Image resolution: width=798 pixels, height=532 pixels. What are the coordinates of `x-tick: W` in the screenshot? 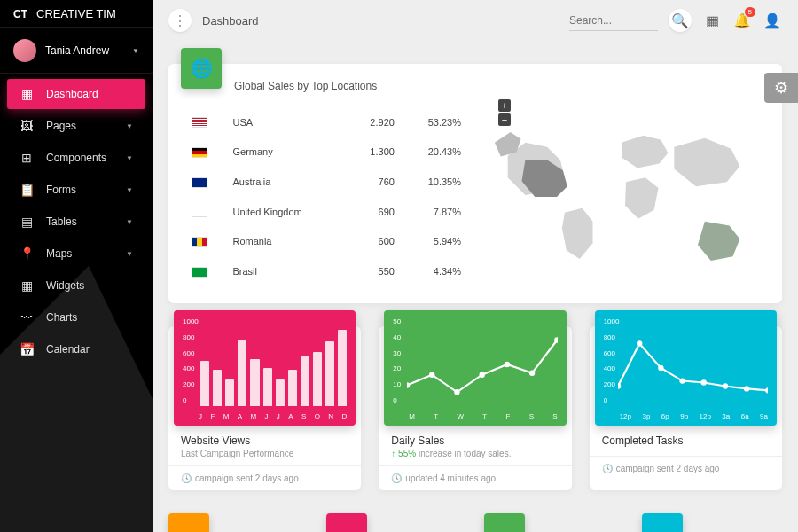 It's located at (460, 417).